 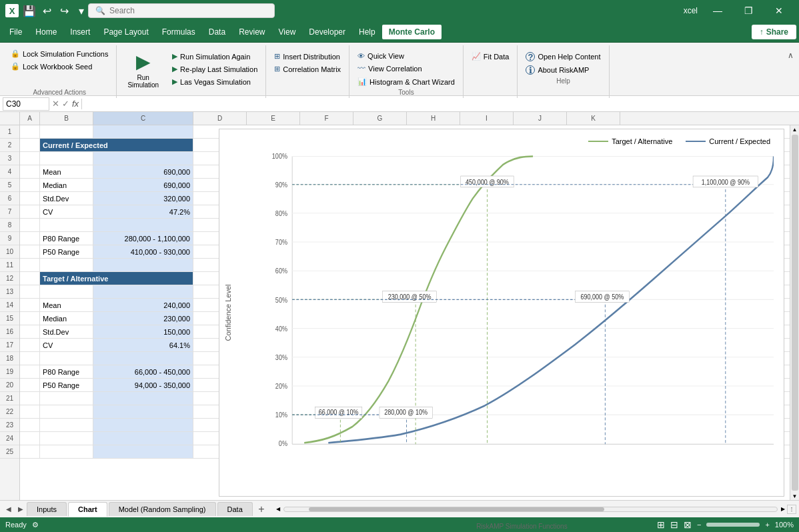 I want to click on col-header-d: D, so click(x=220, y=119).